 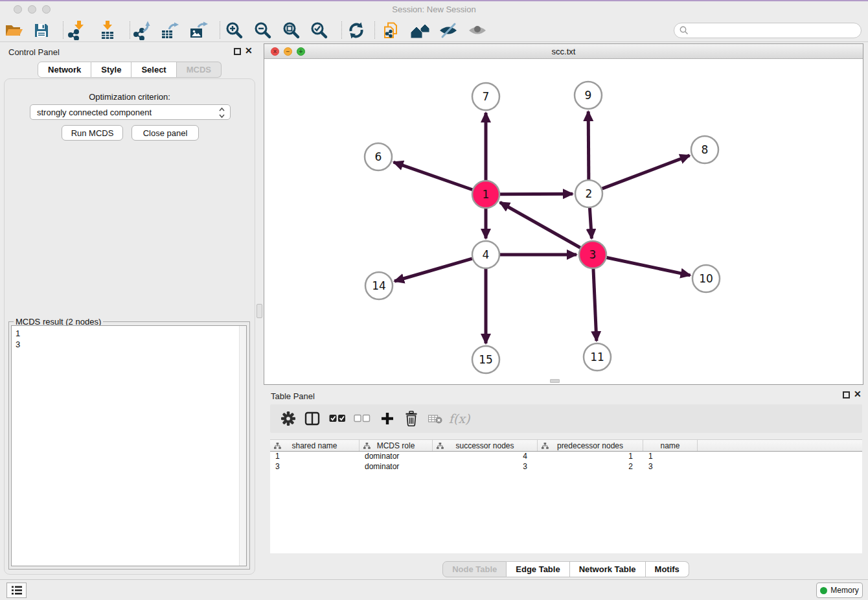 I want to click on plus-icon, so click(x=387, y=419).